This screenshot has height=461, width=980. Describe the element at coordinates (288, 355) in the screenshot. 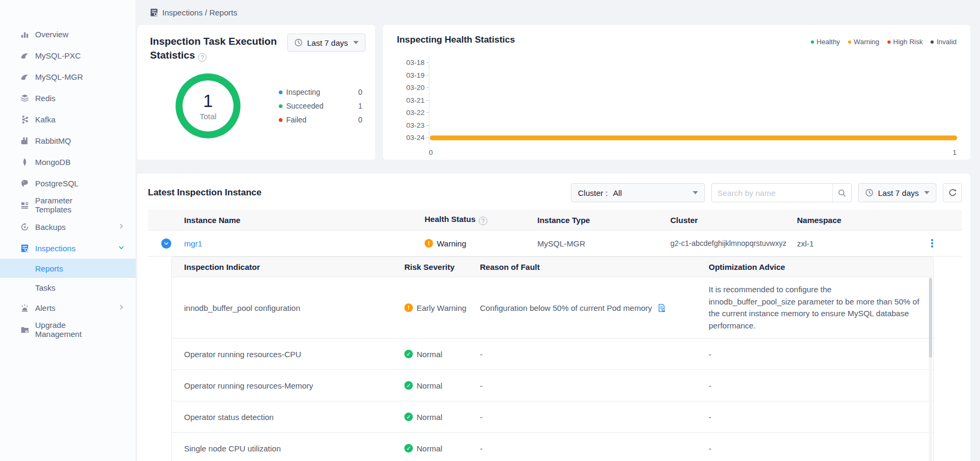

I see `indicator-cell: Operator running resources-CPU` at that location.